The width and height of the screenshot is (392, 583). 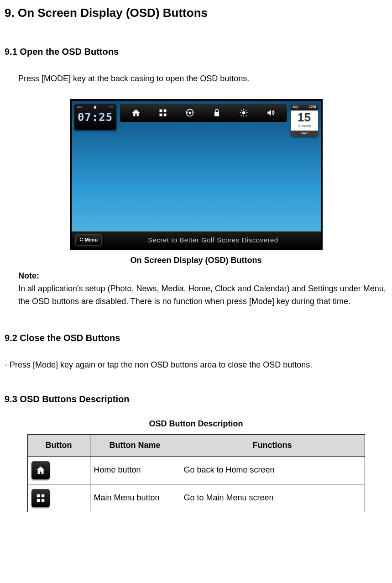 What do you see at coordinates (304, 120) in the screenshot?
I see `calendar-widget: July 2008 15 Tuesday ⟲▸⟳` at bounding box center [304, 120].